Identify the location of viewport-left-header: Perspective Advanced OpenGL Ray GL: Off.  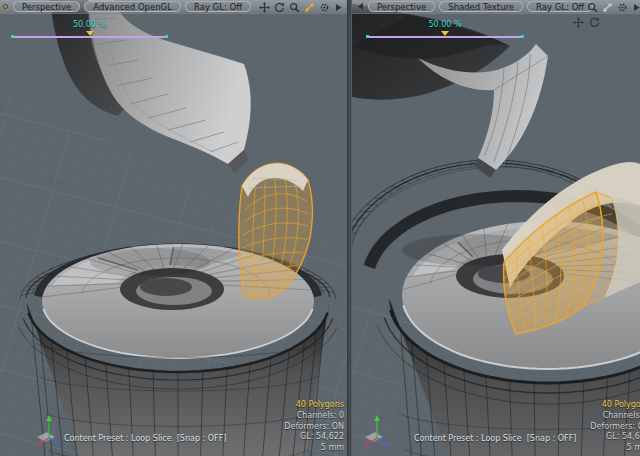
(174, 7).